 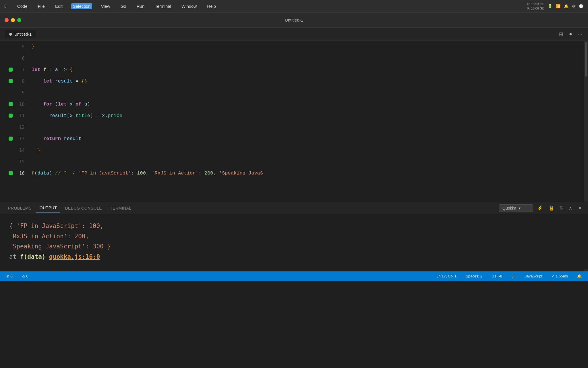 I want to click on indentation: Spaces: 2, so click(x=474, y=276).